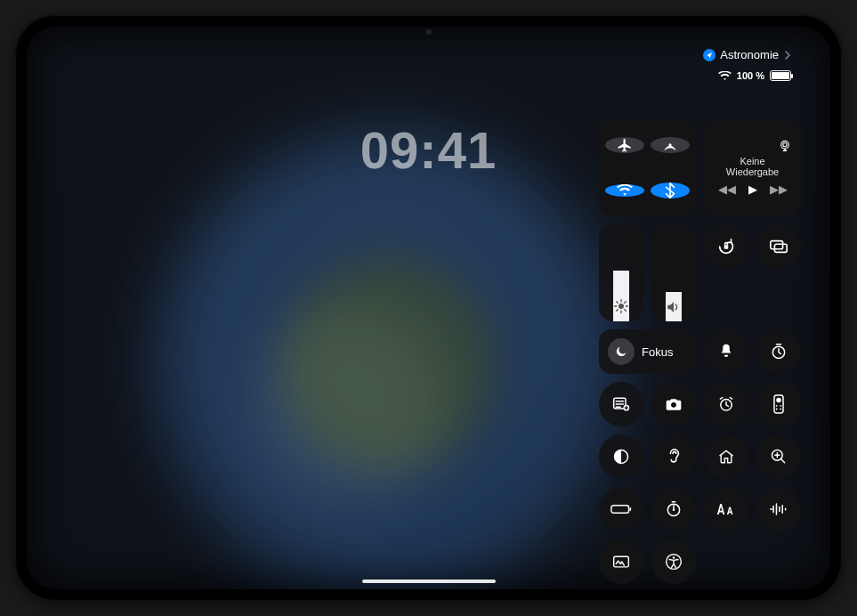 The width and height of the screenshot is (857, 616). What do you see at coordinates (674, 306) in the screenshot?
I see `volume-fill` at bounding box center [674, 306].